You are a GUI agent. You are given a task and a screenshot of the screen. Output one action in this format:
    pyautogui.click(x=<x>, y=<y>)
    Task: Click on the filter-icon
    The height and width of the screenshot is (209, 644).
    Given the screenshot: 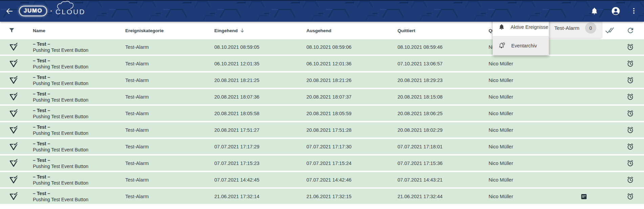 What is the action you would take?
    pyautogui.click(x=12, y=30)
    